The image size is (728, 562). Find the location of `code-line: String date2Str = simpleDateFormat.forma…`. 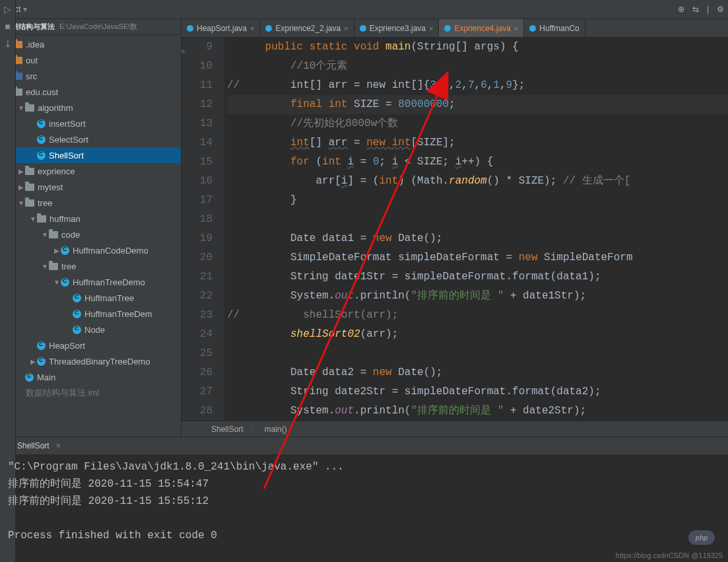

code-line: String date2Str = simpleDateFormat.forma… is located at coordinates (478, 392).